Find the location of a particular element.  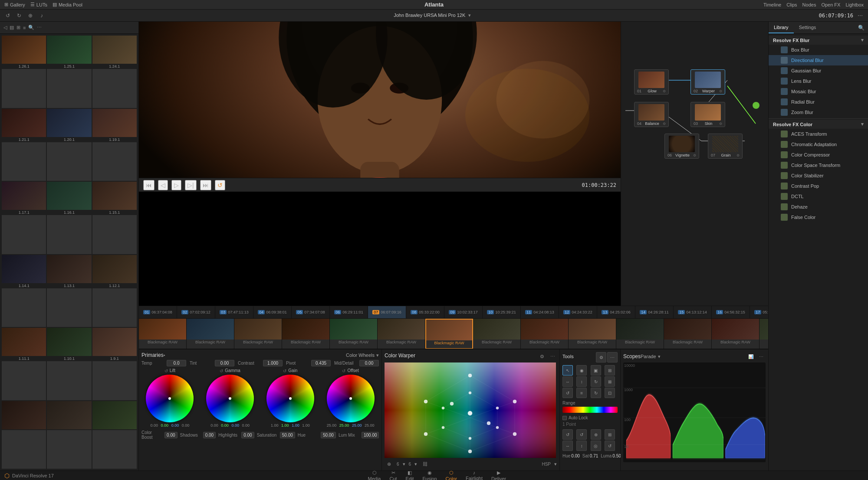

fx-false-color: False Color is located at coordinates (819, 217).